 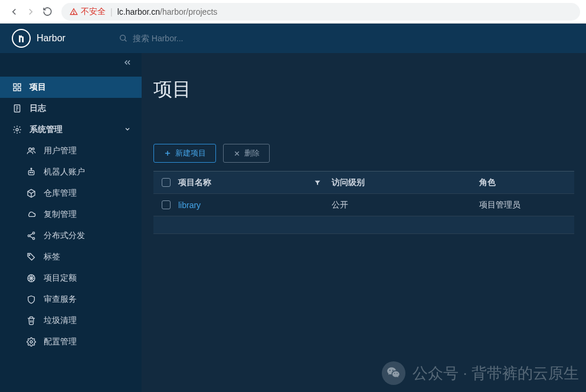 I want to click on sidebar-item-label: 系统管理, so click(x=46, y=130).